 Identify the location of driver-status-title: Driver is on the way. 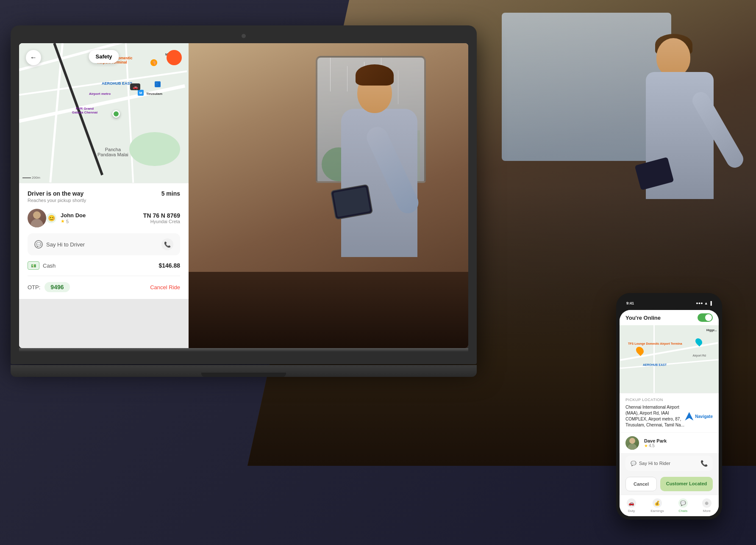
(57, 194).